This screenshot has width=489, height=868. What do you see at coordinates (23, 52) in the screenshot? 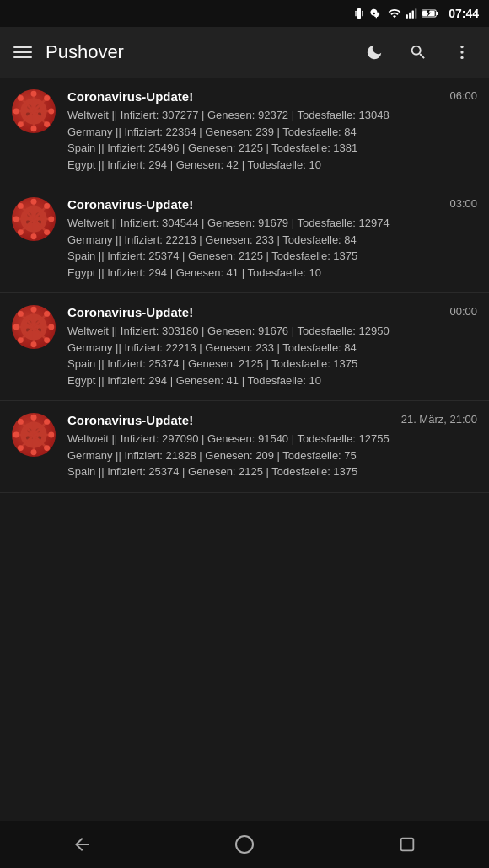
I see `hamburger-menu` at bounding box center [23, 52].